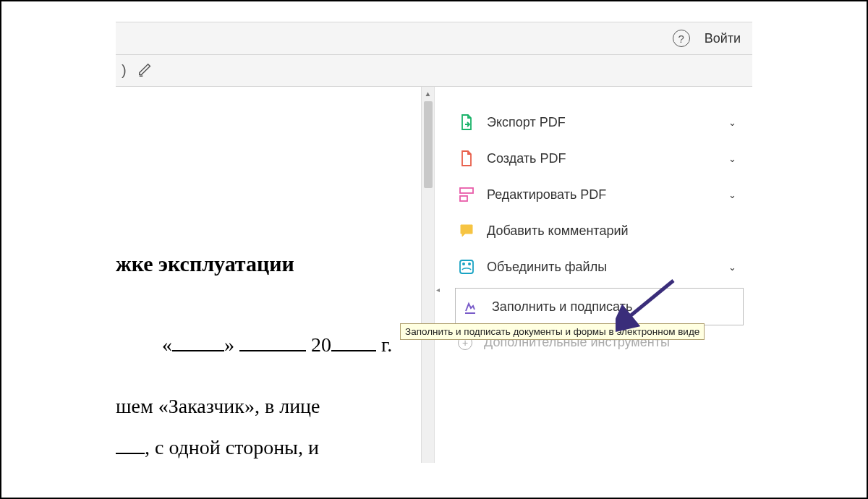 The image size is (868, 499). I want to click on help-glyph: ?, so click(681, 39).